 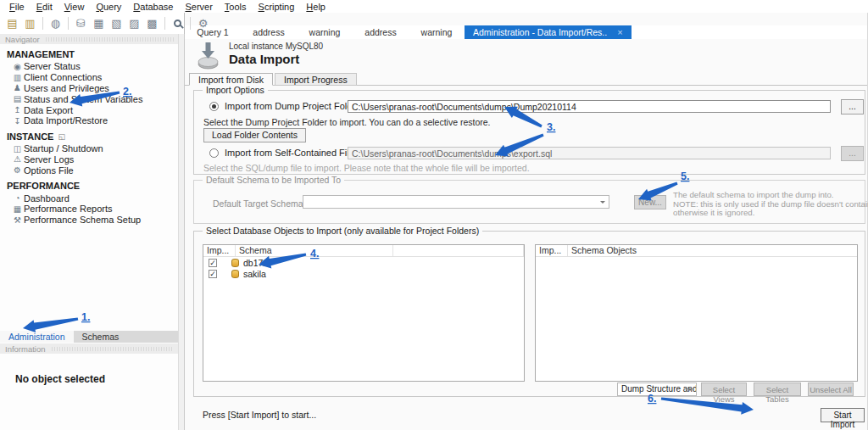 What do you see at coordinates (47, 198) in the screenshot?
I see `sidebar-item-label: Dashboard` at bounding box center [47, 198].